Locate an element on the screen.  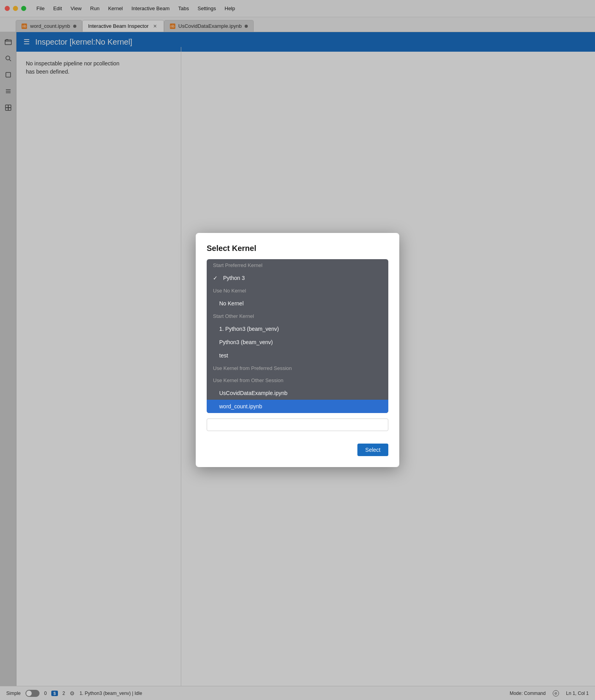
kernel-item-covid-session: UsCovidDataExample.ipynb is located at coordinates (298, 393).